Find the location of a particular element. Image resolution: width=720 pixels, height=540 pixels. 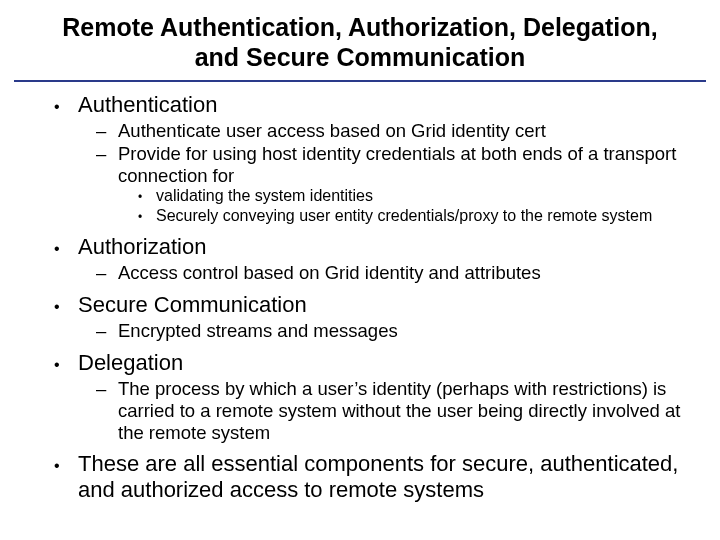

bullet-text: The process by which a user’s identity (… is located at coordinates (407, 410).